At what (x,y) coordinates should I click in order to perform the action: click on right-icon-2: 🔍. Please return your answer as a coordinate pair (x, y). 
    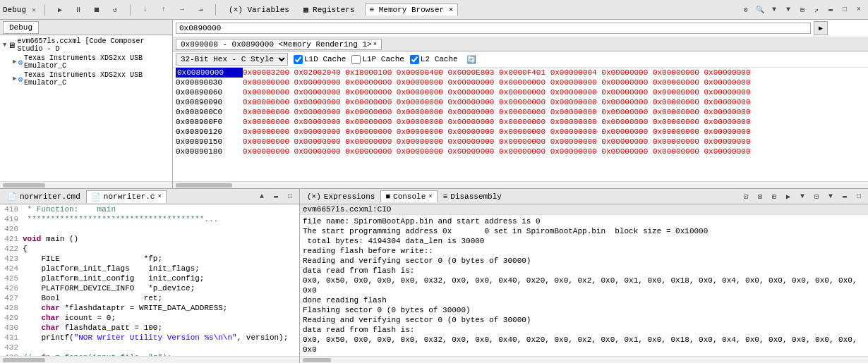
    Looking at the image, I should click on (760, 10).